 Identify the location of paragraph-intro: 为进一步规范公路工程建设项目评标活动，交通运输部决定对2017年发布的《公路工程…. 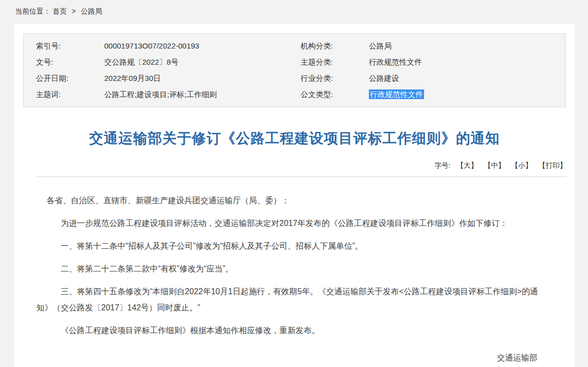
(295, 223).